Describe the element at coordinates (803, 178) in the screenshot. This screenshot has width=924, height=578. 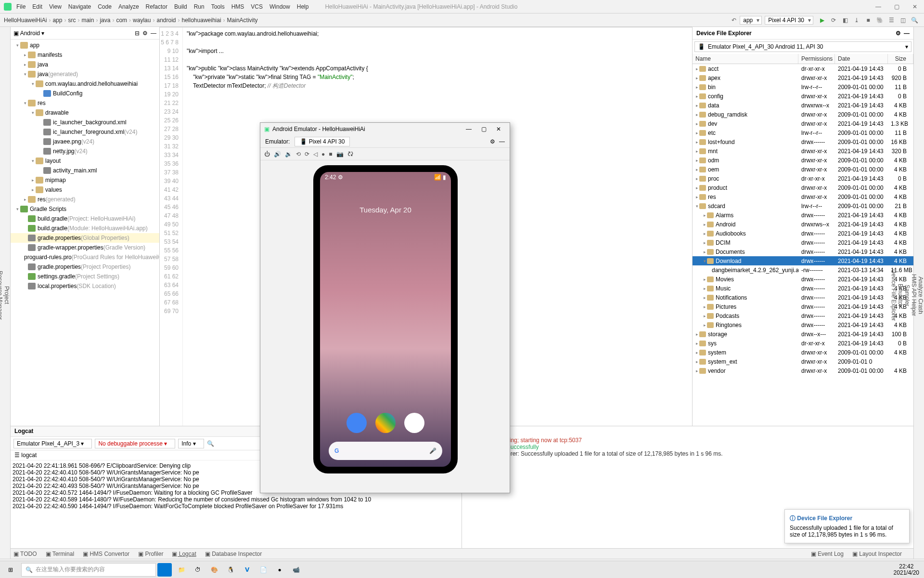
I see `file-row: ▸proc dr-xr-xr-x2021-04-19 14:430 B` at that location.